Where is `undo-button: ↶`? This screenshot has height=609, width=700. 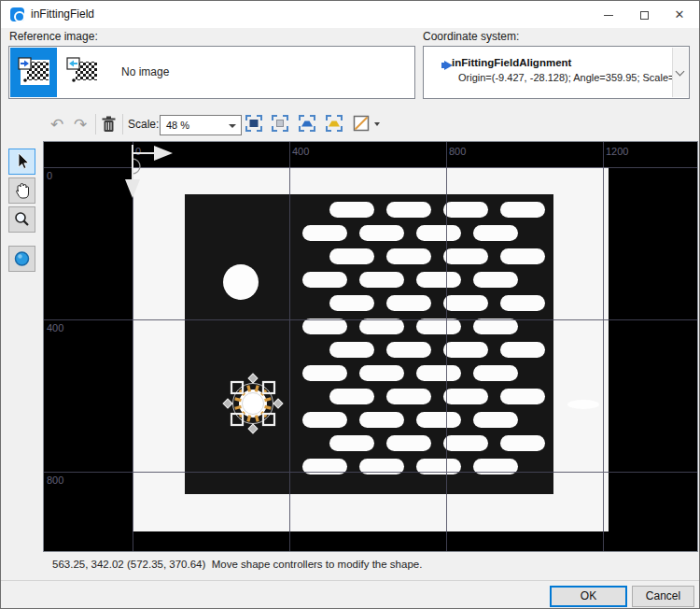 undo-button: ↶ is located at coordinates (57, 125).